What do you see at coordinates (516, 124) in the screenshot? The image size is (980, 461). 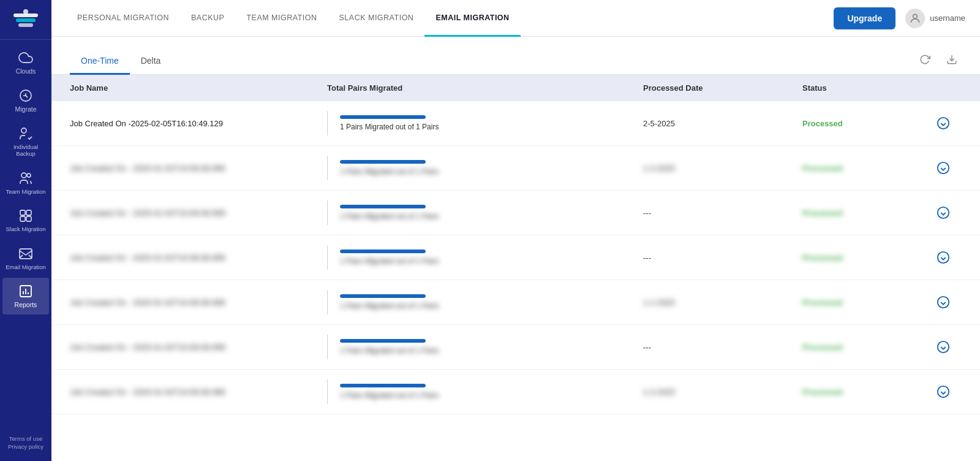 I see `table-row: Job Created On -2025-02-05T16:10:49.129 …` at bounding box center [516, 124].